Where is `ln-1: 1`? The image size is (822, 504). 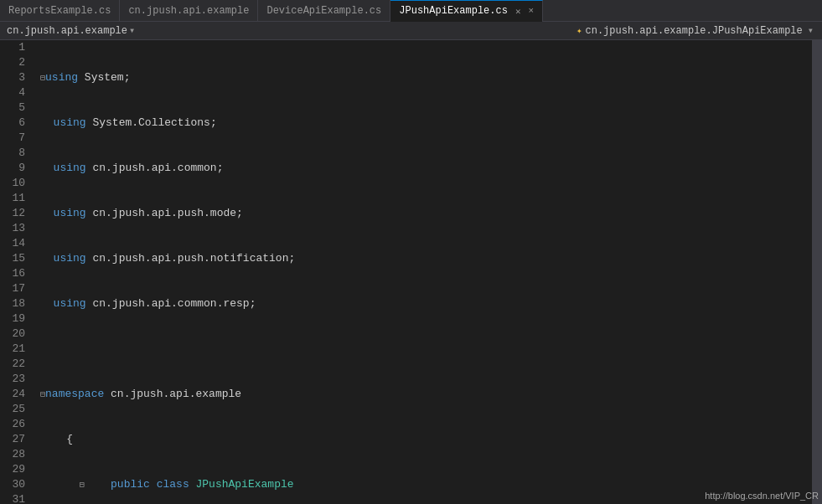 ln-1: 1 is located at coordinates (13, 48).